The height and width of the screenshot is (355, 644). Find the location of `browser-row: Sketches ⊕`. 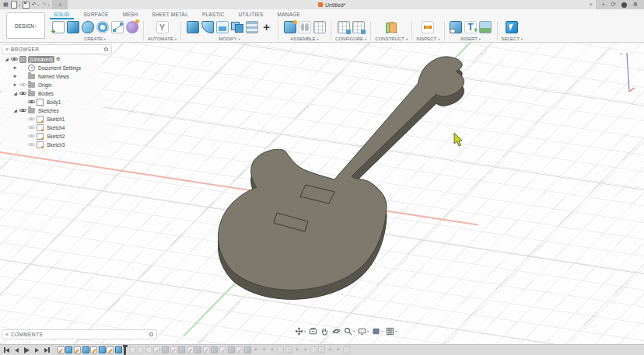

browser-row: Sketches ⊕ is located at coordinates (52, 110).